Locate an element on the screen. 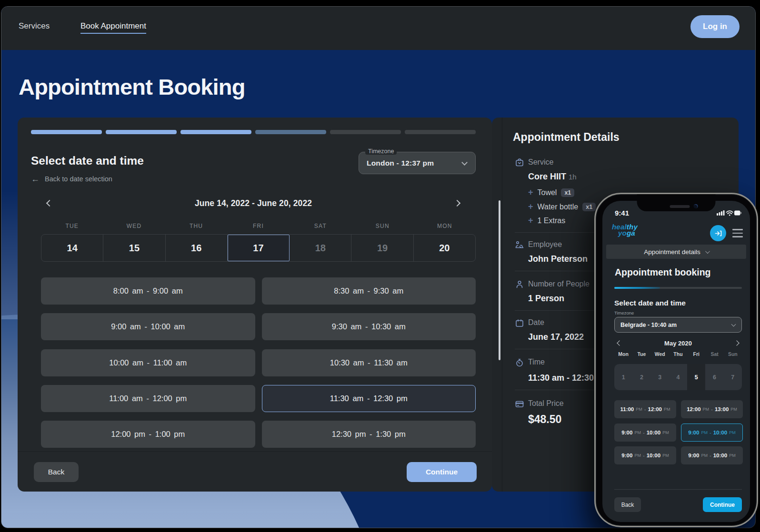 This screenshot has height=532, width=760. arrow-left-icon: ← is located at coordinates (35, 179).